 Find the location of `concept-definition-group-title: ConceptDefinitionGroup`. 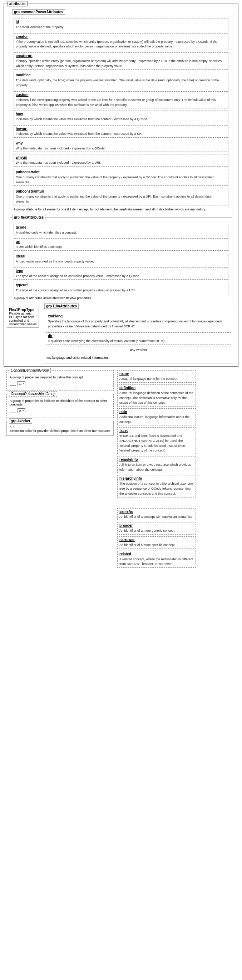

concept-definition-group-title: ConceptDefinitionGroup is located at coordinates (30, 371).